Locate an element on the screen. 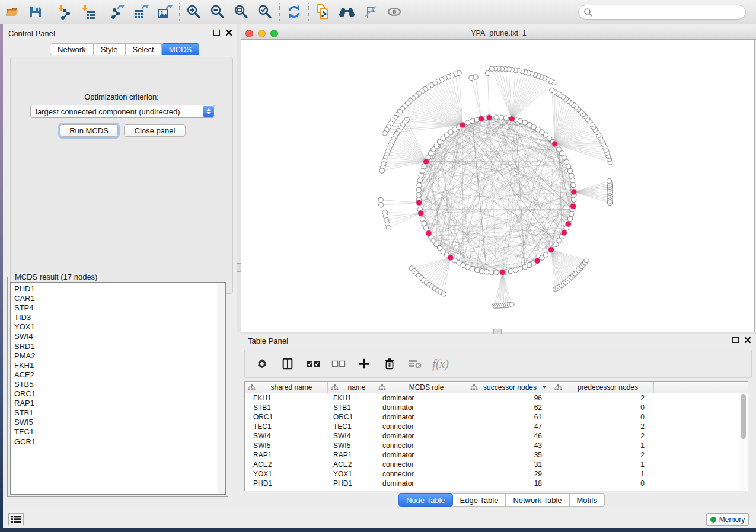 The width and height of the screenshot is (756, 532). float-panel-icon is located at coordinates (217, 33).